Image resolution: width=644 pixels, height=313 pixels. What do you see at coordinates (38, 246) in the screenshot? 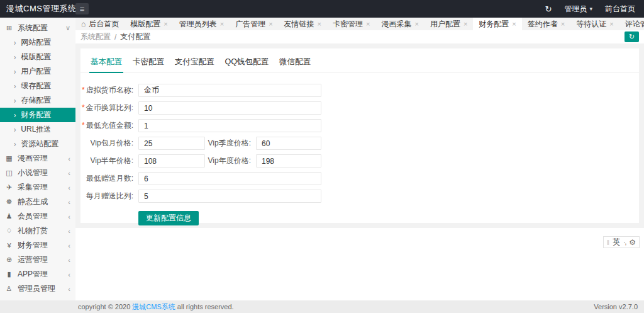
I see `sidebar-item-finance-manage: ¥ 财务管理 ‹` at bounding box center [38, 246].